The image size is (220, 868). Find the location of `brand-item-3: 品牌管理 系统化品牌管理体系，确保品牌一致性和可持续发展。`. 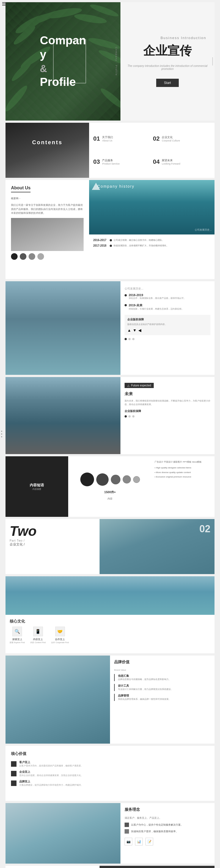

brand-item-3: 品牌管理 系统化品牌管理体系，确保品牌一致性和可持续发展。 is located at coordinates (162, 698).